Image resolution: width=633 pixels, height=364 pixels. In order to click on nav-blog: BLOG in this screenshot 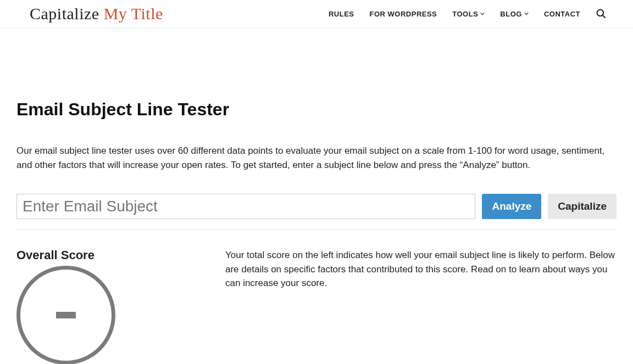, I will do `click(514, 14)`.